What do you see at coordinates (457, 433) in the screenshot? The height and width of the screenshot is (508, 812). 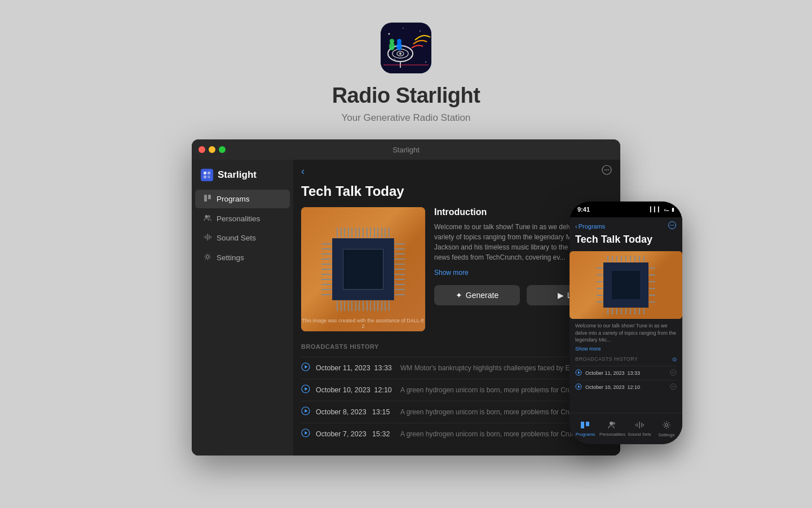 I see `broadcast-item: October 7, 2023 15:32 A green hydrogen u…` at bounding box center [457, 433].